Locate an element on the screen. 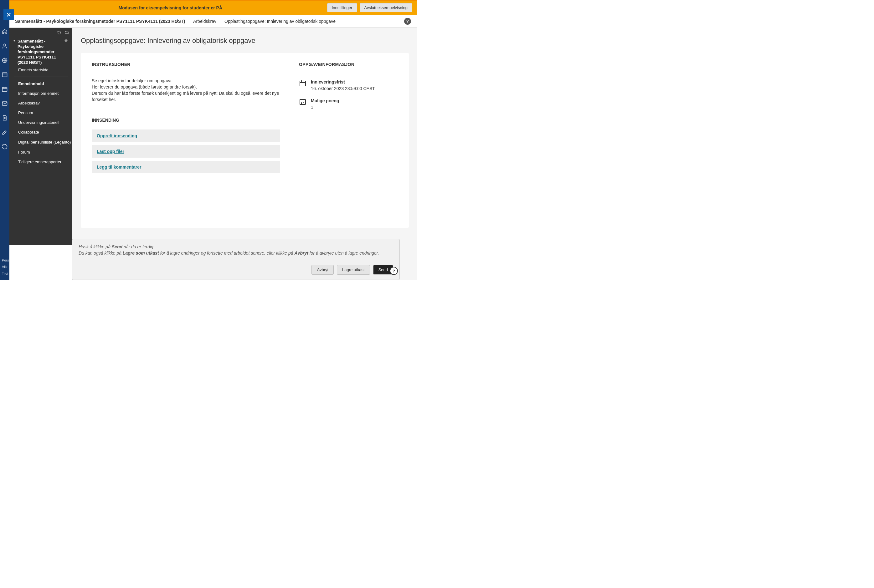  rail-footer-links: Pers Vilk Tilgj is located at coordinates (5, 267).